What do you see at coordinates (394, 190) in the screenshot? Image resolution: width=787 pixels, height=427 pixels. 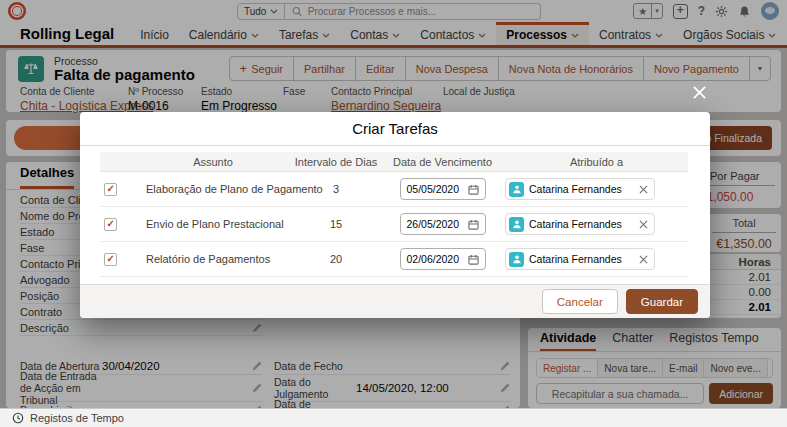 I see `task-row: Elaboração de Plano de Pagamento 3 05/05…` at bounding box center [394, 190].